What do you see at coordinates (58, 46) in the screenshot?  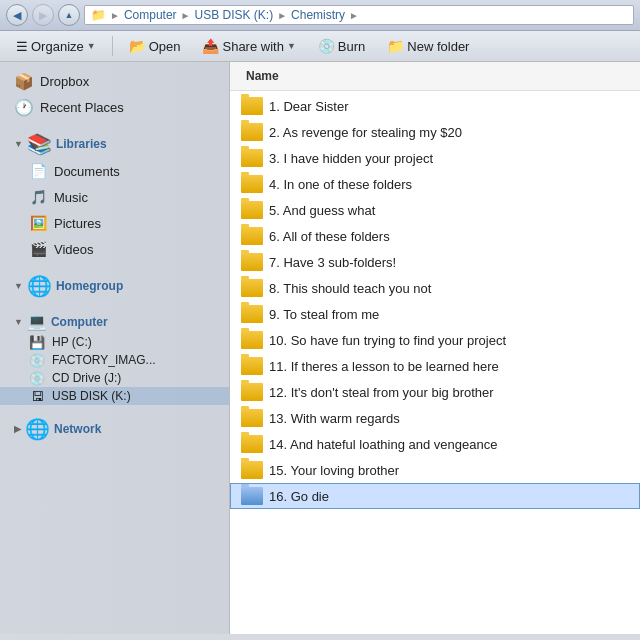 I see `organize-label: Organize` at bounding box center [58, 46].